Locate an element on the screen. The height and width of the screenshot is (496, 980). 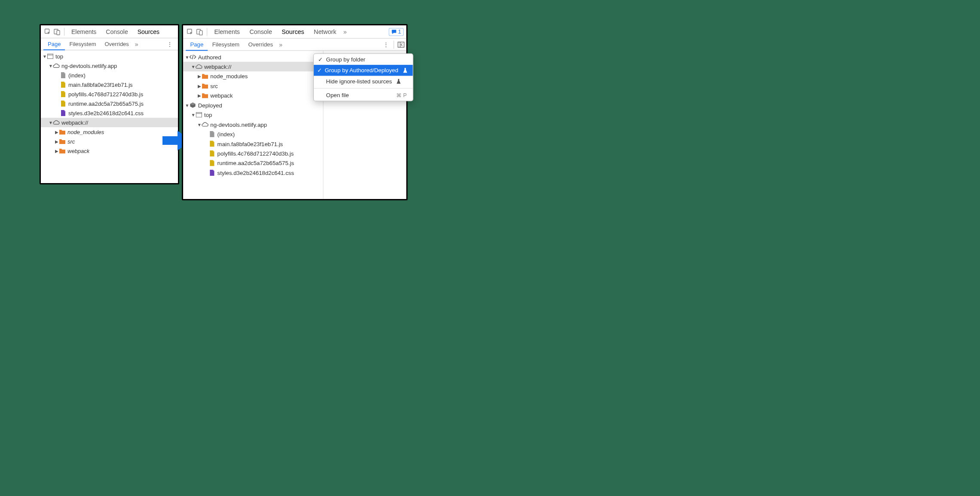
flask-icon is located at coordinates (405, 70).